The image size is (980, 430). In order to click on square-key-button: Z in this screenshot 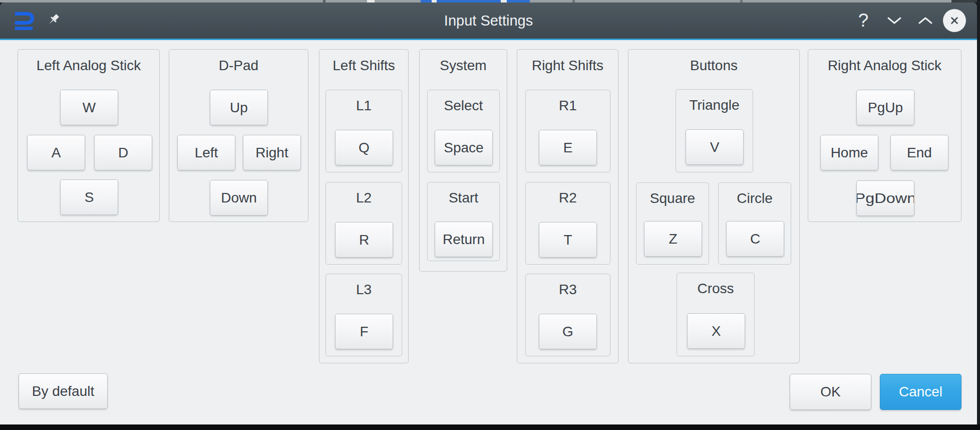, I will do `click(673, 239)`.